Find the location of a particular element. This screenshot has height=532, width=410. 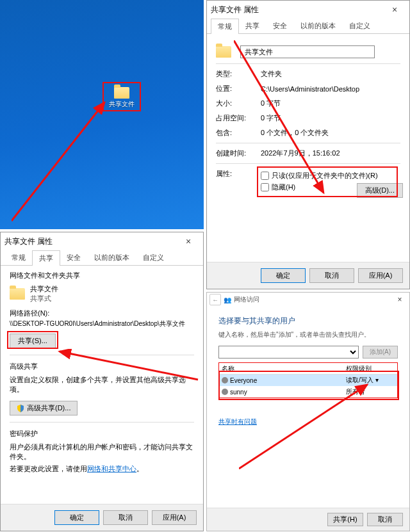

shield-icon is located at coordinates (20, 408).